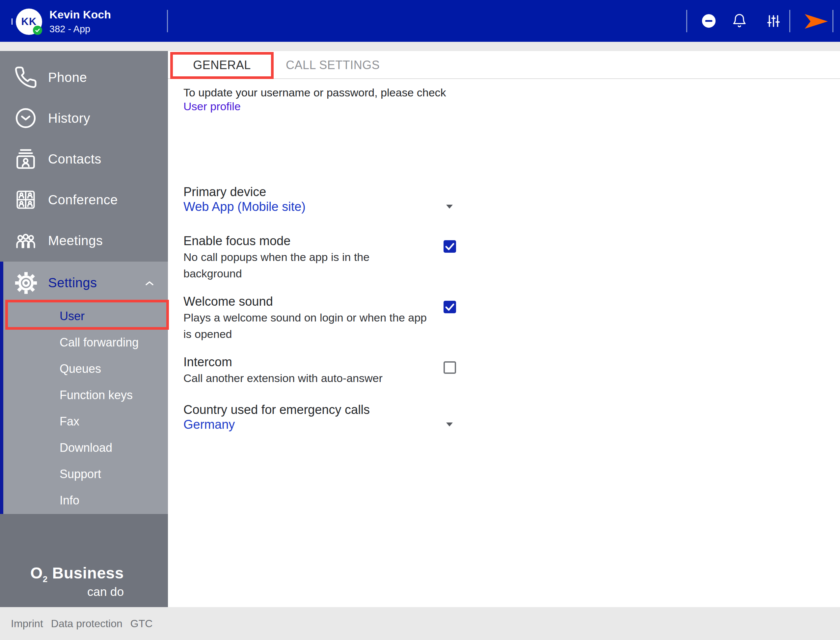 This screenshot has height=640, width=840. Describe the element at coordinates (72, 283) in the screenshot. I see `sidebar-item-label: Settings` at that location.